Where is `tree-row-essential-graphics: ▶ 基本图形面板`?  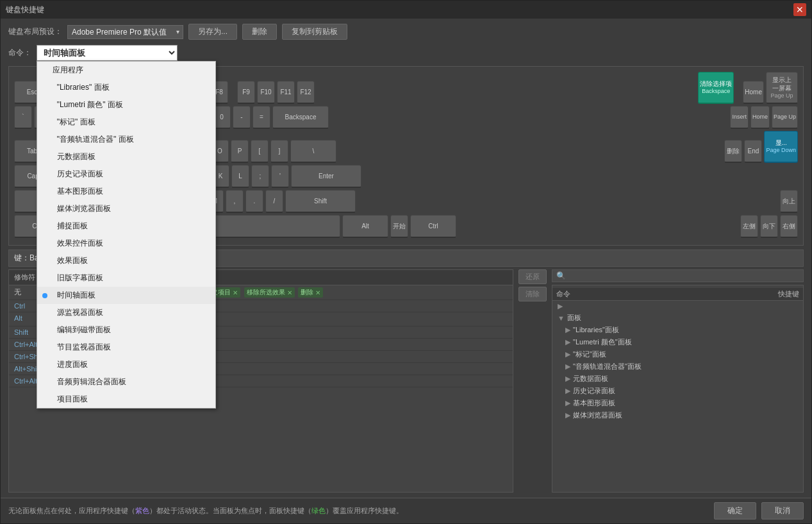 tree-row-essential-graphics: ▶ 基本图形面板 is located at coordinates (678, 403).